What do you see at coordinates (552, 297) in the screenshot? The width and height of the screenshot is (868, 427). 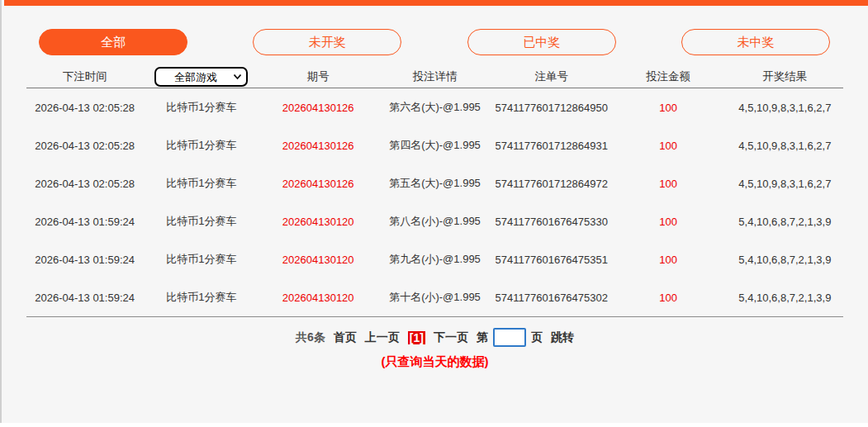 I see `order-number-cell: 5741177601676475302` at bounding box center [552, 297].